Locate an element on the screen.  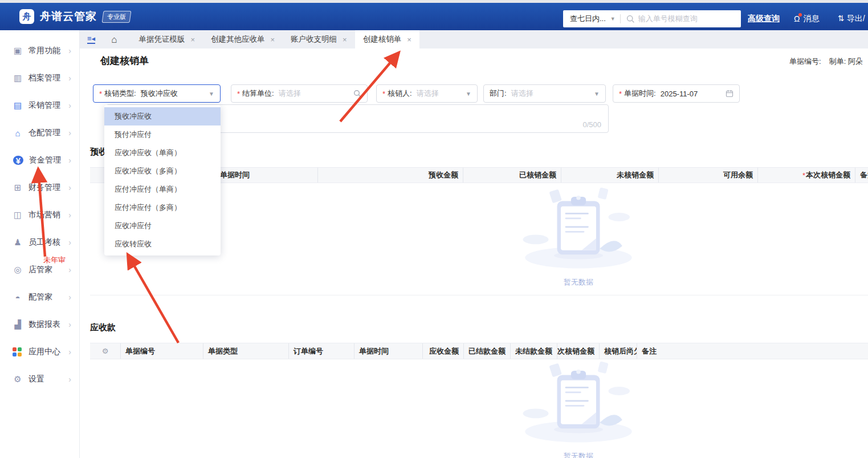
column-header: *本次核销金额 is located at coordinates (578, 351).